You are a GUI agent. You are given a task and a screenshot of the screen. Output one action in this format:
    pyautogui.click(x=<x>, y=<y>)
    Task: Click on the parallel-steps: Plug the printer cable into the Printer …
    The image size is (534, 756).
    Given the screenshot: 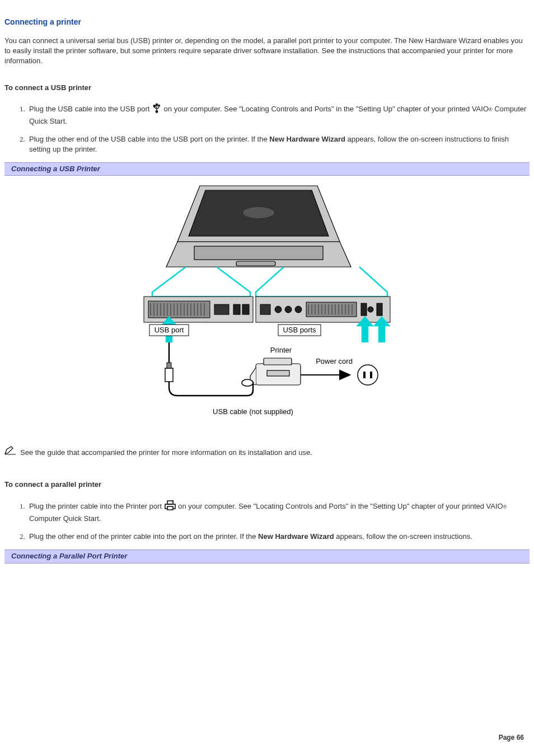 What is the action you would take?
    pyautogui.click(x=267, y=521)
    